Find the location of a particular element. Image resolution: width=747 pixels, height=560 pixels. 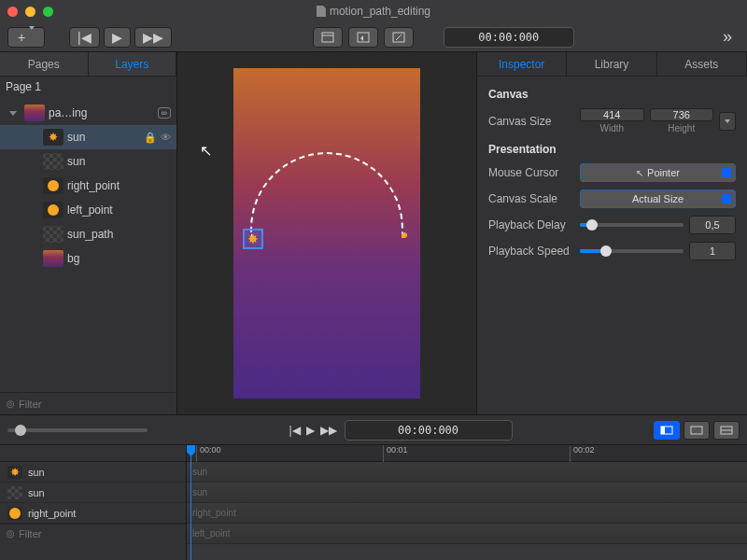

disclosure-icon is located at coordinates (13, 114).